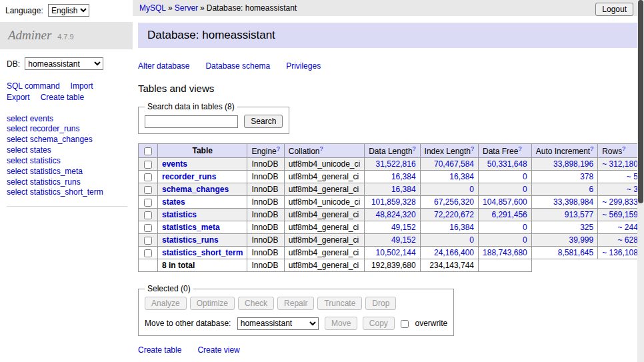 The height and width of the screenshot is (362, 644). Describe the element at coordinates (641, 181) in the screenshot. I see `vertical-scrollbar` at that location.